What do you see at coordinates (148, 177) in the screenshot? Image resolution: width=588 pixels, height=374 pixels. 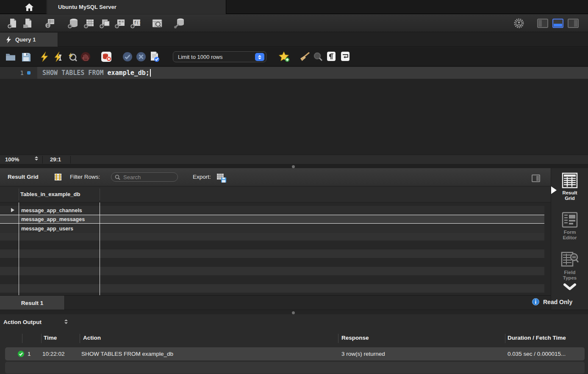 I see `search-input` at bounding box center [148, 177].